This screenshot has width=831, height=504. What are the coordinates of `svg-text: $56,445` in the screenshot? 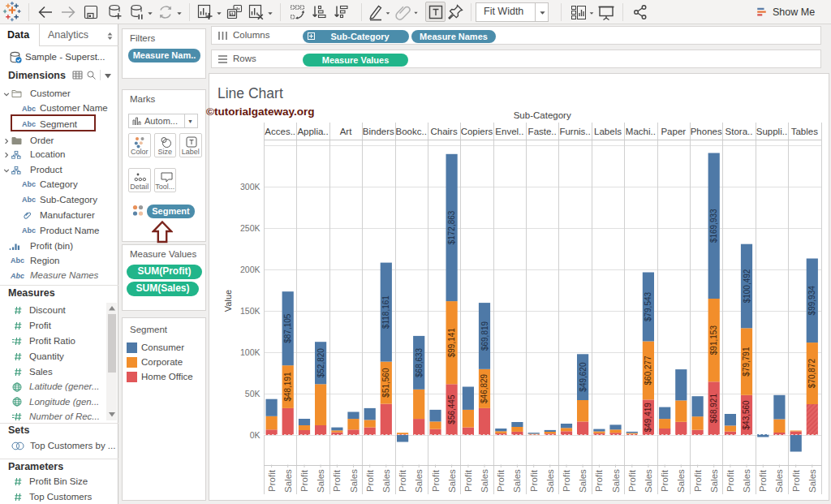 It's located at (451, 409).